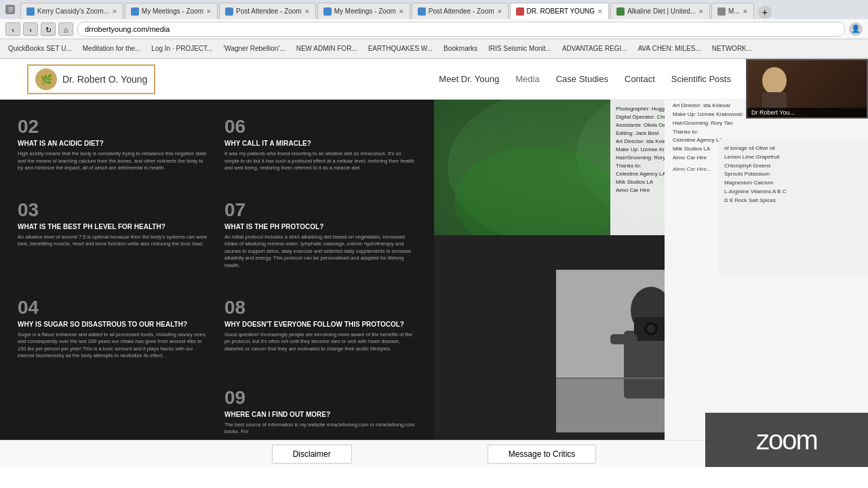 The height and width of the screenshot is (488, 868). What do you see at coordinates (793, 207) in the screenshot?
I see `top-right-ingredients-panel: of borage oil Olive oil Lemon Lime Grape…` at bounding box center [793, 207].